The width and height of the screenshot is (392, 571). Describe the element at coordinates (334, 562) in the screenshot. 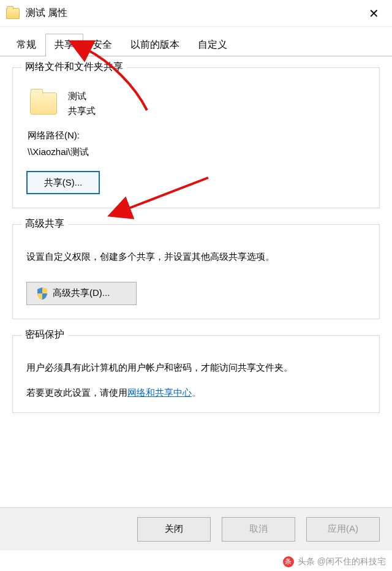

I see `watermark: 头条 @闲不住的科技宅` at that location.